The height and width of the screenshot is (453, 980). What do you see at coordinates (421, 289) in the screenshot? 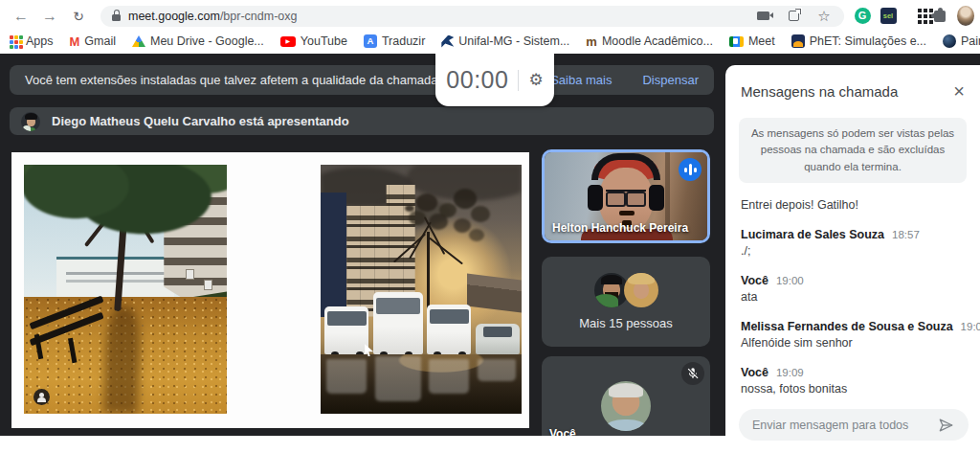
I see `presentation-photo-vans-sunset` at bounding box center [421, 289].